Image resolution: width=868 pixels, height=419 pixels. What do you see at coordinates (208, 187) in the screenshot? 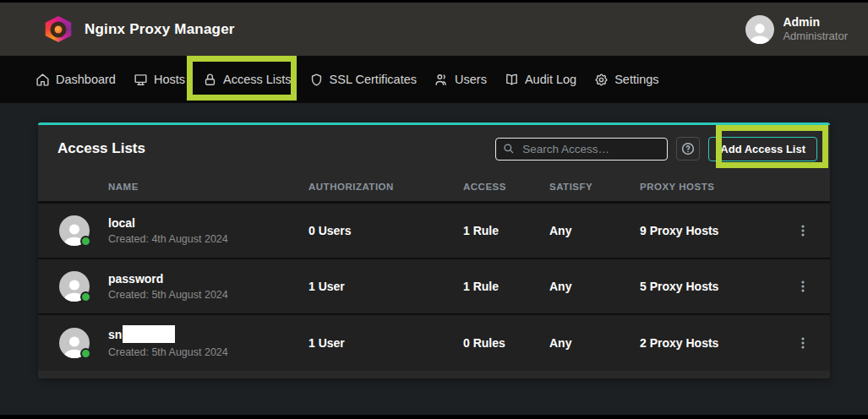
I see `column-header-name: NAME` at bounding box center [208, 187].